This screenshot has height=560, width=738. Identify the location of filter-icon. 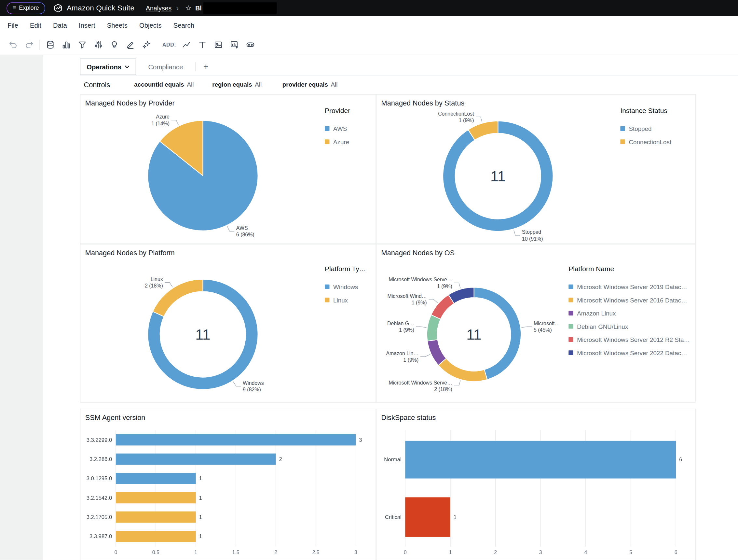
(82, 45).